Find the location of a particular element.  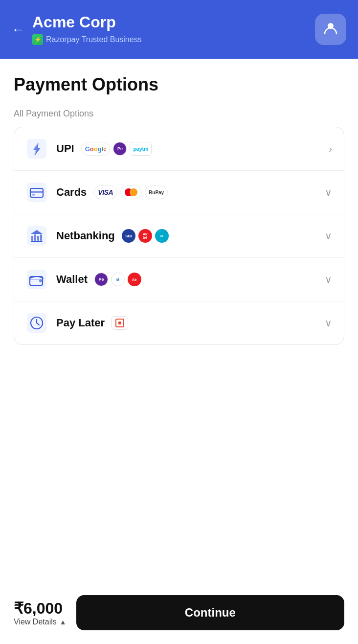

mobikwik-badge: M is located at coordinates (118, 279).